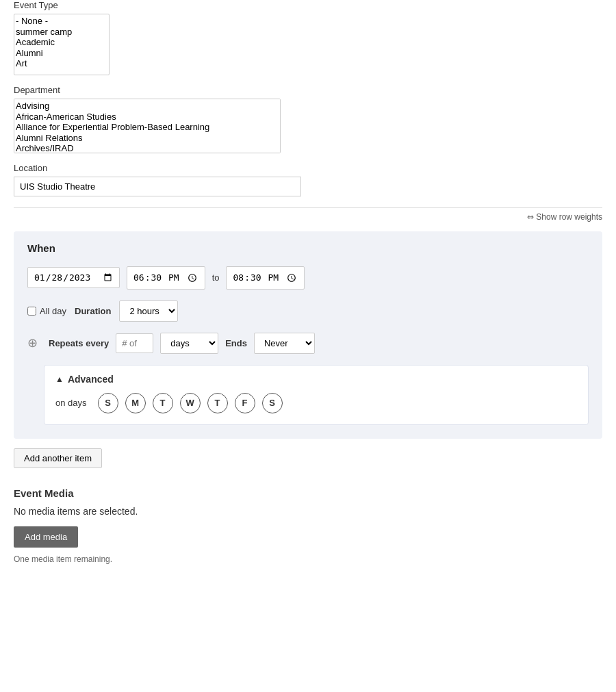 This screenshot has height=692, width=616. I want to click on media-remaining-text: One media item remaining., so click(308, 559).